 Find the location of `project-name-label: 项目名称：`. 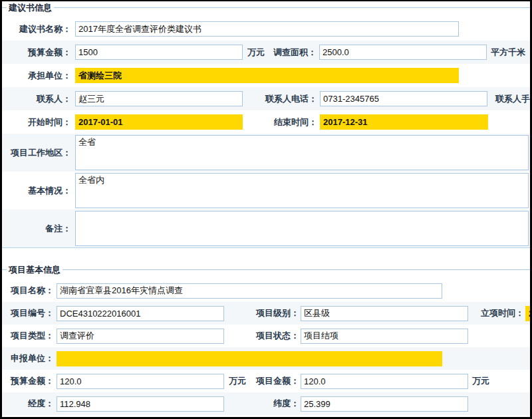

project-name-label: 项目名称： is located at coordinates (29, 291).